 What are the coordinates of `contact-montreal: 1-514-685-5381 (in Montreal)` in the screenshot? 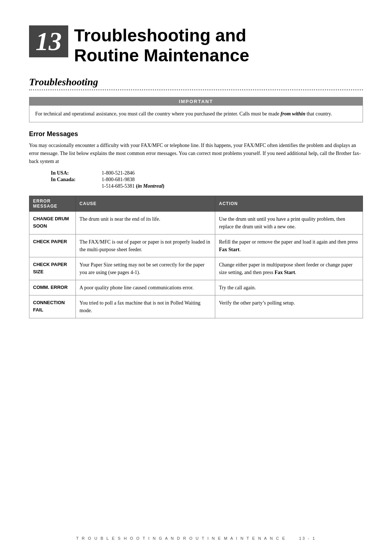 It's located at (207, 186).